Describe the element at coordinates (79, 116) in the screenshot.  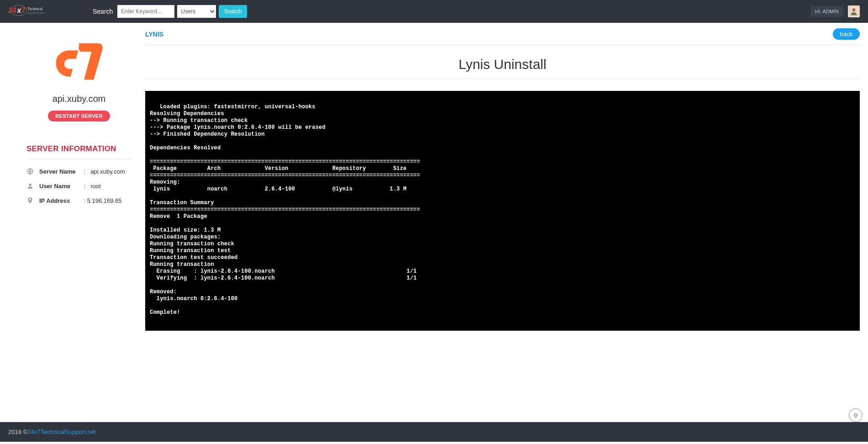
I see `restart-server-button: RESTART SERVER` at that location.